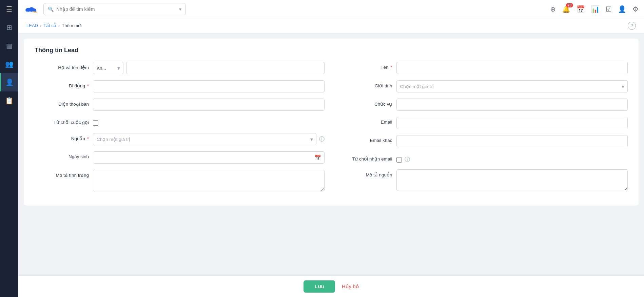  What do you see at coordinates (407, 160) in the screenshot?
I see `tu-choi-email-info-icon: ⓘ` at bounding box center [407, 160].